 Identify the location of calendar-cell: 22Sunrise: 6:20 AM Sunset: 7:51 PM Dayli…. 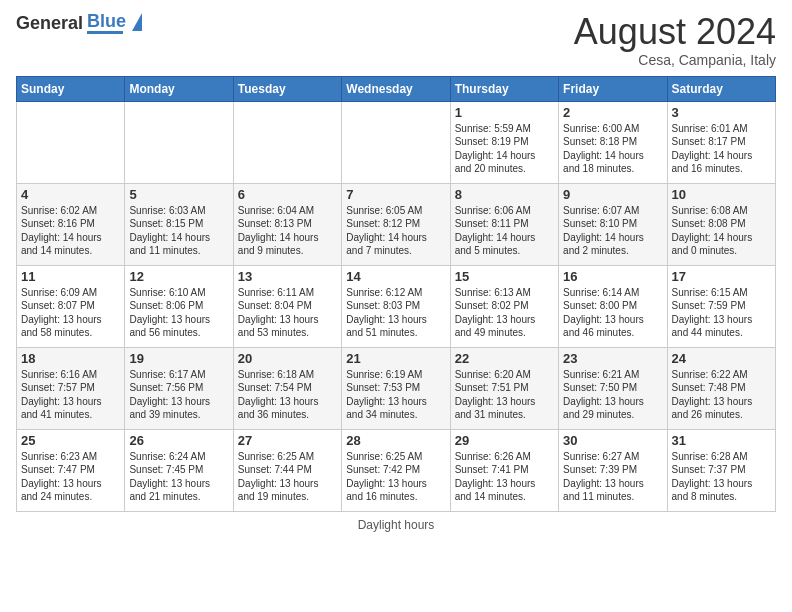
(504, 388).